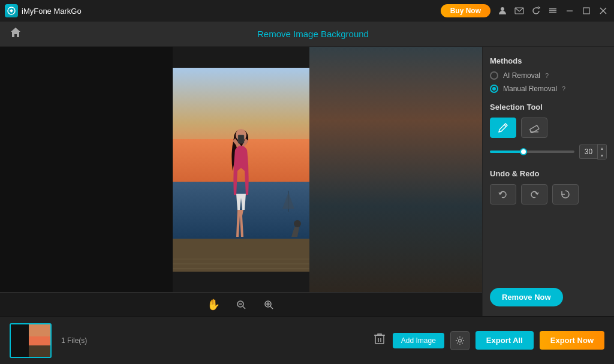 Image resolution: width=614 pixels, height=364 pixels. What do you see at coordinates (502, 11) in the screenshot?
I see `user-icon` at bounding box center [502, 11].